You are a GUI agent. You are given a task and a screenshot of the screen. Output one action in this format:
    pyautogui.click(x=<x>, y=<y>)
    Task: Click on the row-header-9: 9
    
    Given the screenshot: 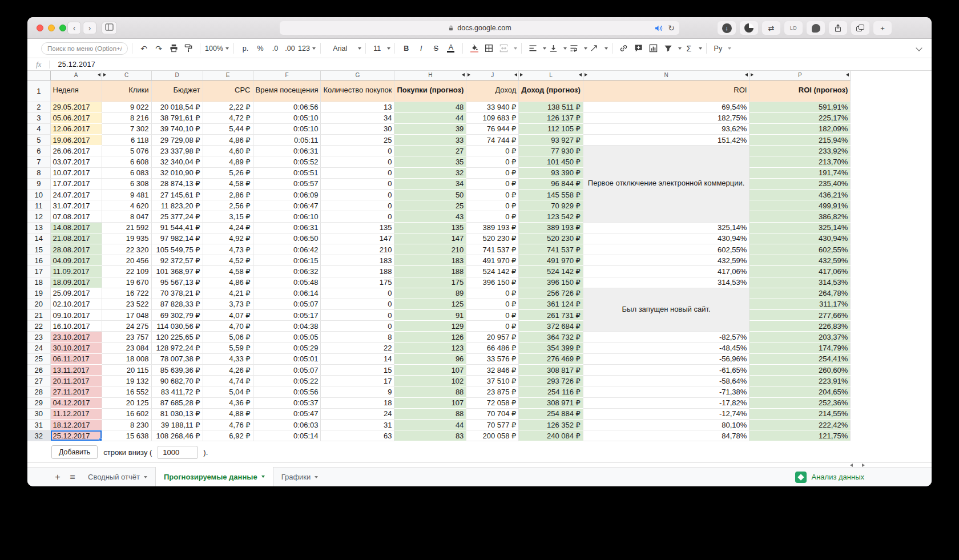 What is the action you would take?
    pyautogui.click(x=39, y=184)
    